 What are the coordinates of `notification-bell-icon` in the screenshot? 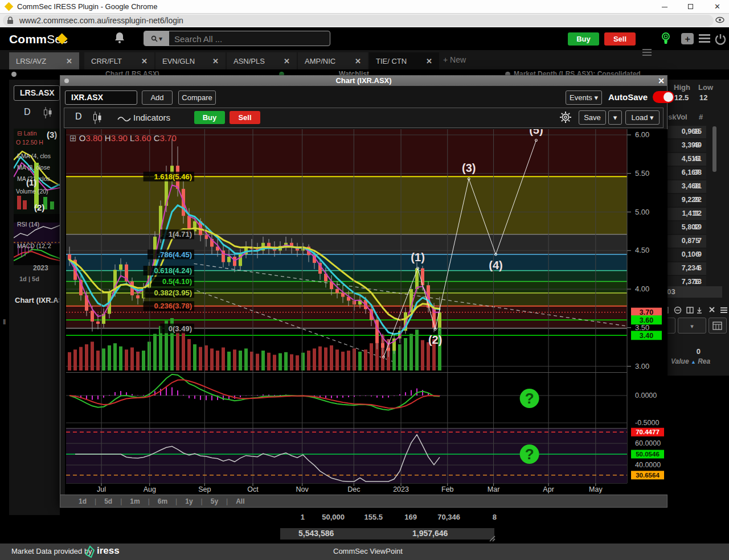 It's located at (120, 38).